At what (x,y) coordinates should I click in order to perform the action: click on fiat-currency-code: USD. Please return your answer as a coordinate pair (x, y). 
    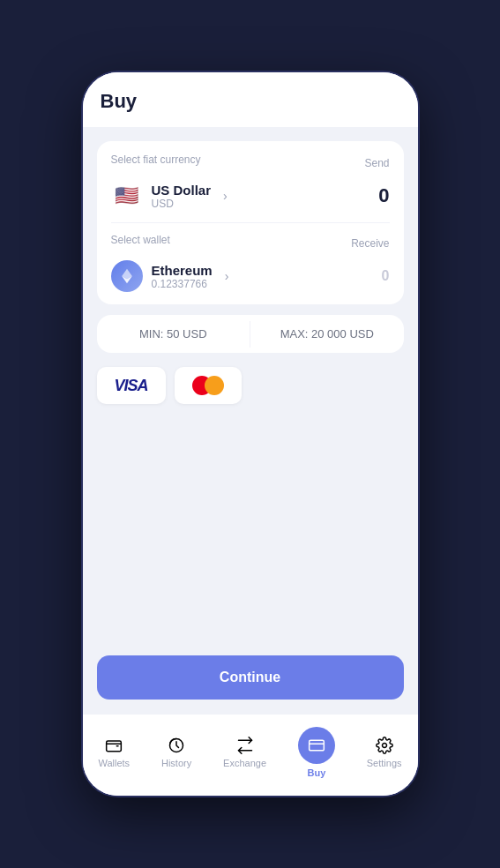
    Looking at the image, I should click on (182, 204).